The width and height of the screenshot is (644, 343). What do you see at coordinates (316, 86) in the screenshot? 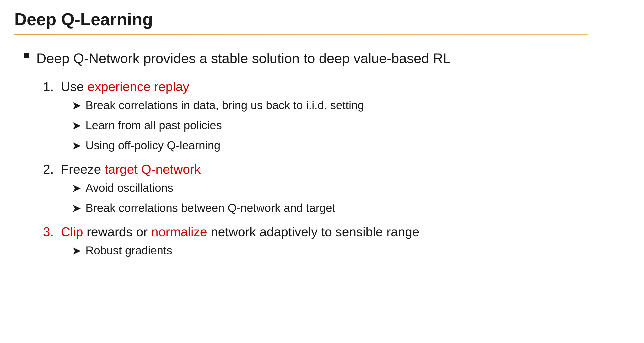
I see `item-1-header: 1. Use experience replay` at bounding box center [316, 86].